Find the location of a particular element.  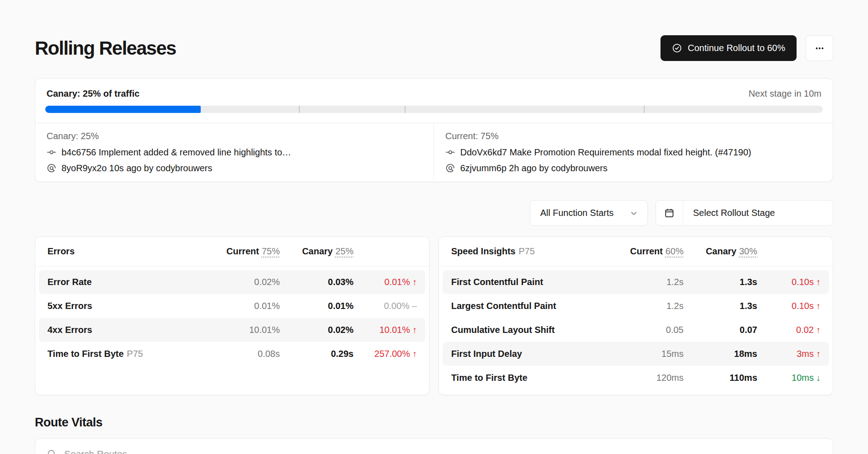

canary-commit-row: b4c6756 Implement added & removed line h… is located at coordinates (234, 152).